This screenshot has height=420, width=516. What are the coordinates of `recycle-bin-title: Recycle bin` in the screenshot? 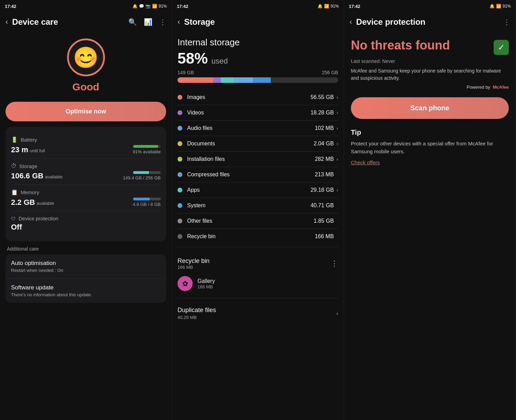 It's located at (193, 261).